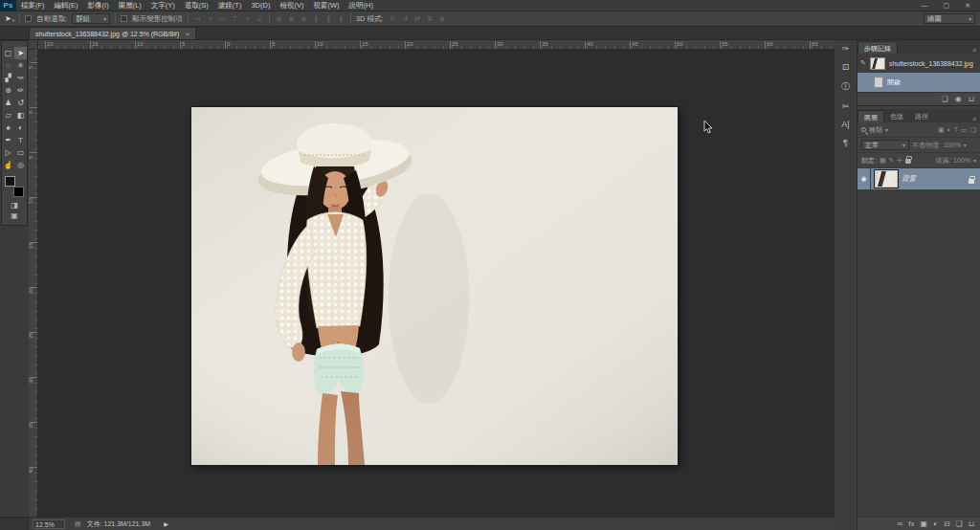  What do you see at coordinates (21, 90) in the screenshot?
I see `brush-tool: ✏` at bounding box center [21, 90].